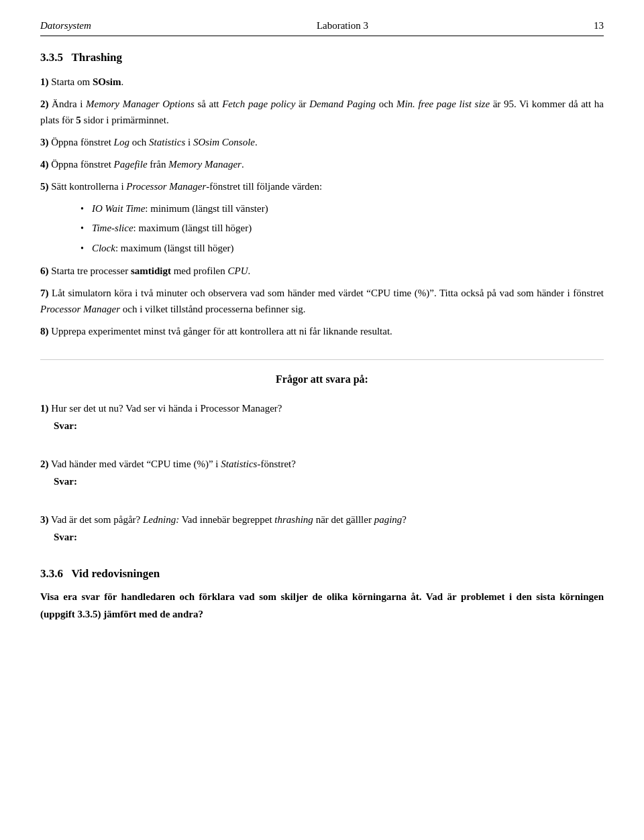  Describe the element at coordinates (322, 520) in the screenshot. I see `question-text-3: 3) Vad är det som pågår? Ledning: Vad in…` at that location.